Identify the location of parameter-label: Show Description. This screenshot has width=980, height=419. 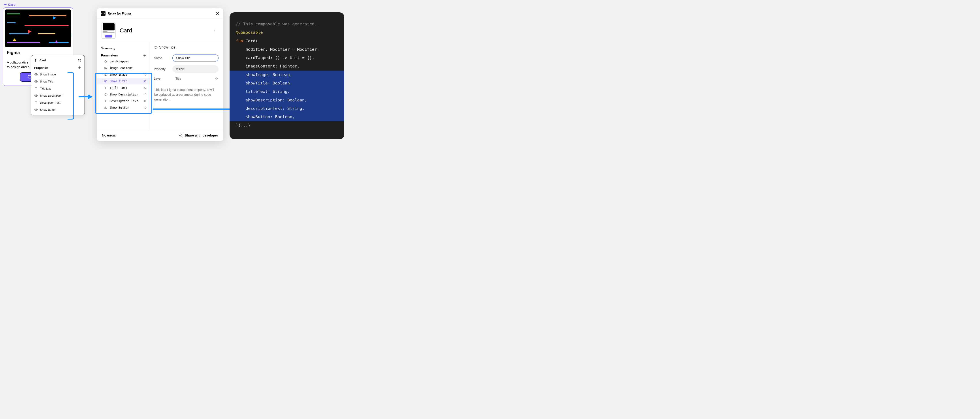
(124, 94).